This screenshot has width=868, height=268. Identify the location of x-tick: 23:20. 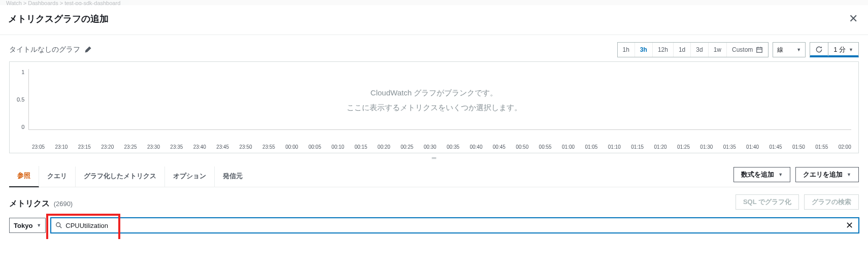
(108, 147).